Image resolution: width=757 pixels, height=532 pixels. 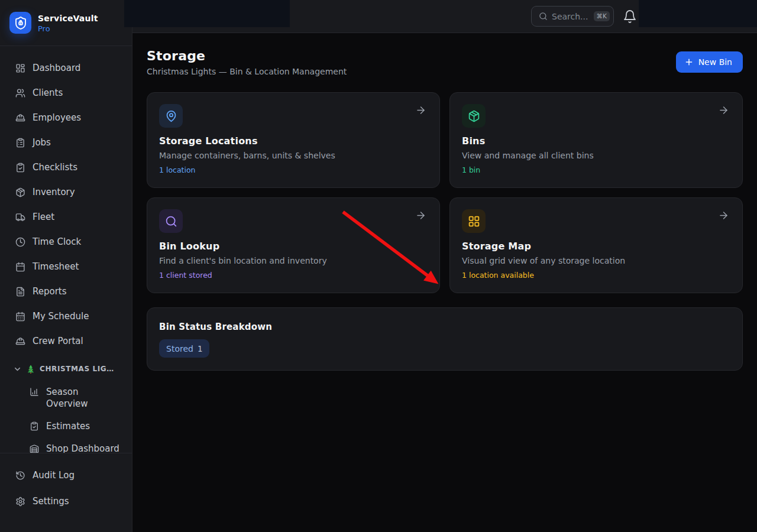 What do you see at coordinates (66, 167) in the screenshot?
I see `sidebar-item-checklists: Checklists` at bounding box center [66, 167].